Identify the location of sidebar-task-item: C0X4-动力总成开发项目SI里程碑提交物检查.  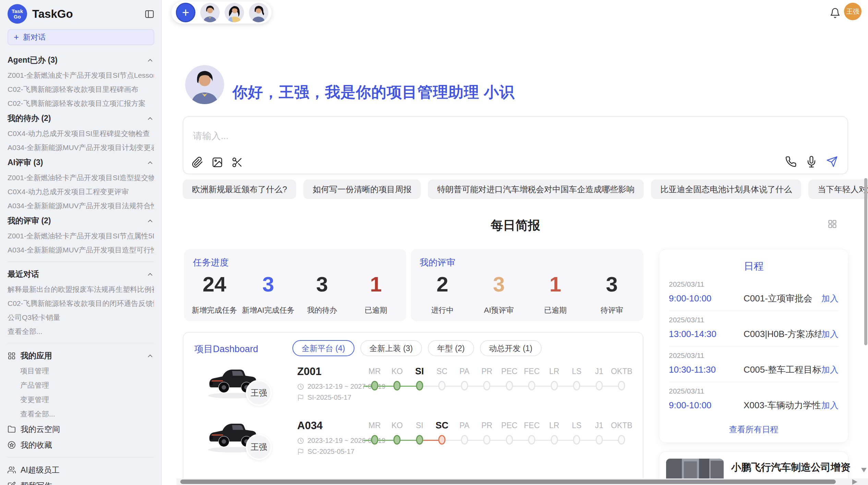
(81, 134).